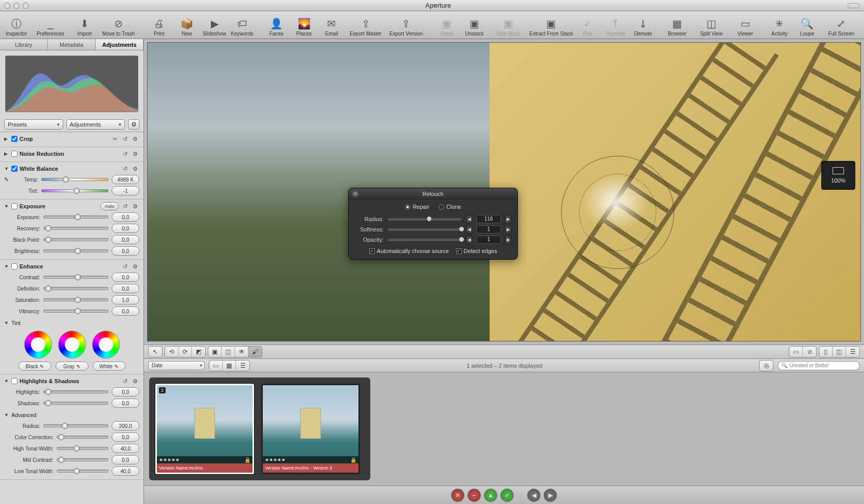  What do you see at coordinates (243, 366) in the screenshot?
I see `view-list-icon: ☰` at bounding box center [243, 366].